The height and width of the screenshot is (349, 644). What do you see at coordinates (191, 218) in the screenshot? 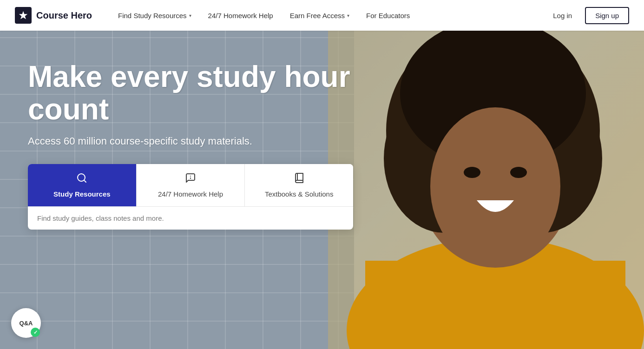
I see `search-input` at bounding box center [191, 218].